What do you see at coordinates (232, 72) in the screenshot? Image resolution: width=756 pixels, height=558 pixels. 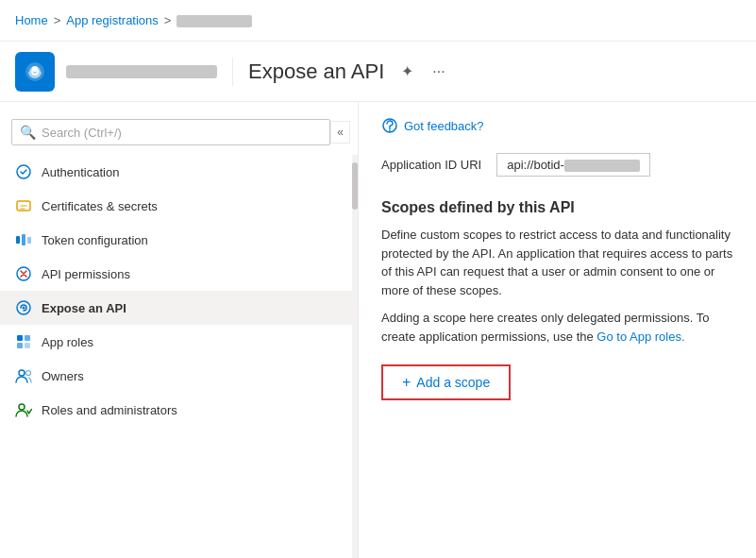 I see `header-divider` at bounding box center [232, 72].